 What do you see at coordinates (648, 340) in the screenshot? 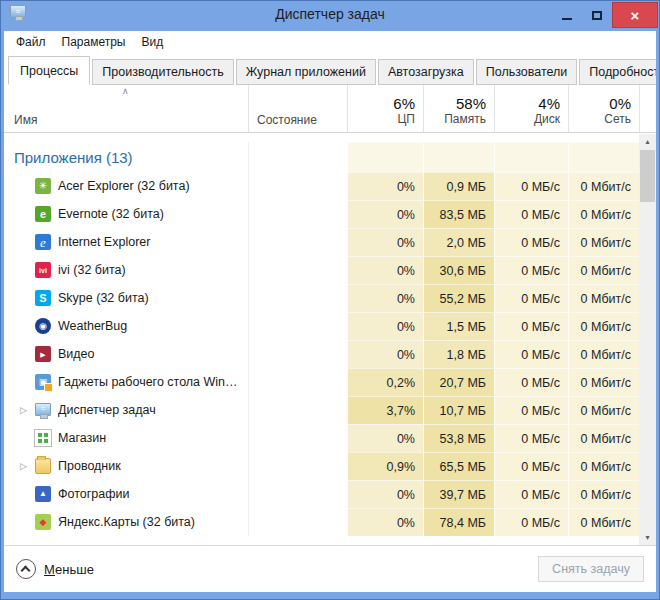
I see `vertical-scrollbar: ▴ ▾` at bounding box center [648, 340].